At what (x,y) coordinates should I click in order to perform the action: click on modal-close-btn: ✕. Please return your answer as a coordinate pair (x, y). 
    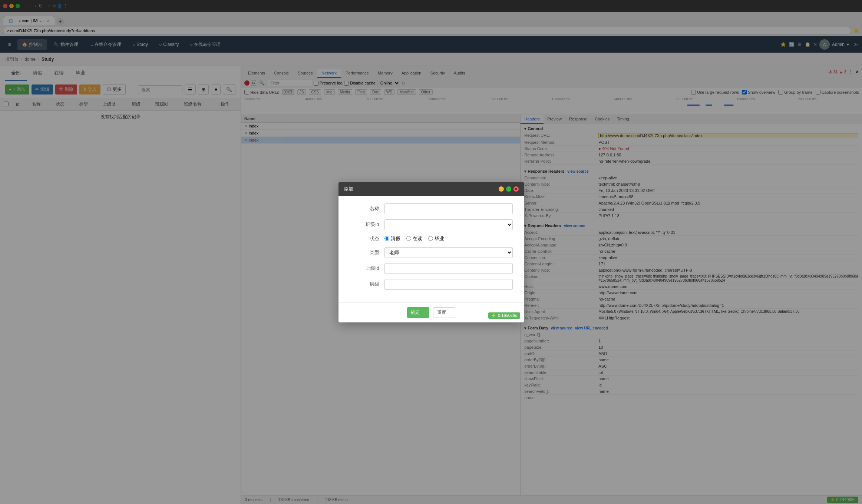
    Looking at the image, I should click on (516, 189).